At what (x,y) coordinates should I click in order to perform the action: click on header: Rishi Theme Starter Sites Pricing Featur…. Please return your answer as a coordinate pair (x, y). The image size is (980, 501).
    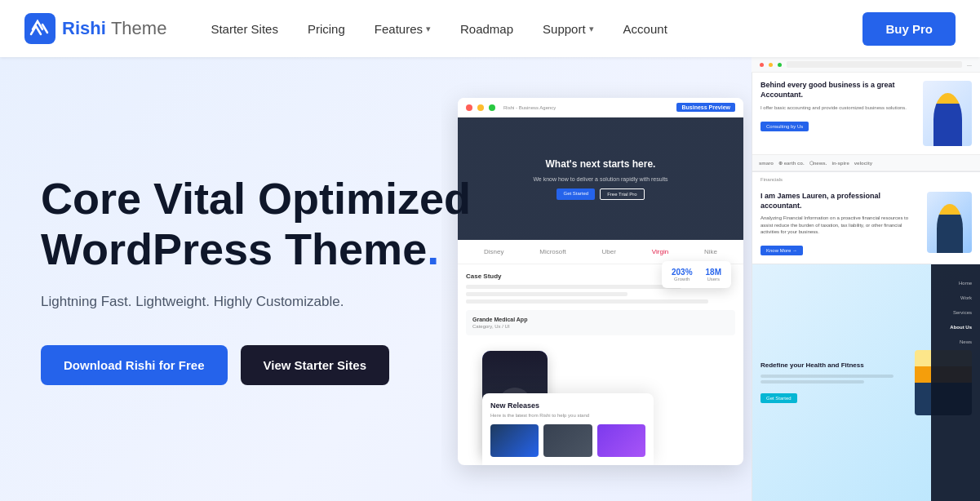
    Looking at the image, I should click on (490, 29).